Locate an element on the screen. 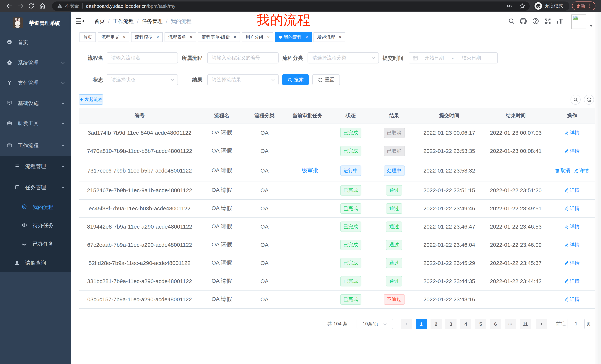  tab-label: 流程定义 is located at coordinates (110, 37).